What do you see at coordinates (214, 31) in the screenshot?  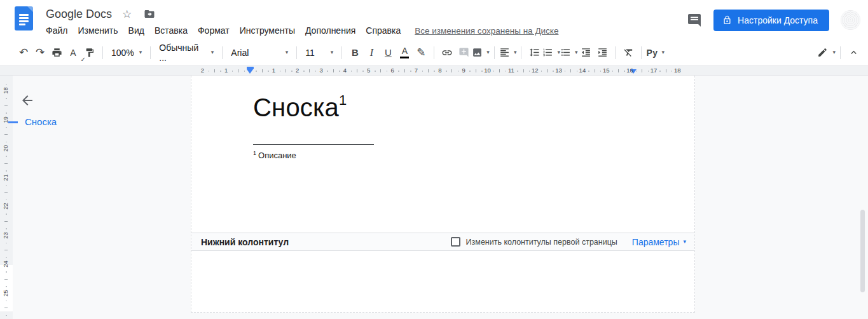 I see `menu-format: Формат` at bounding box center [214, 31].